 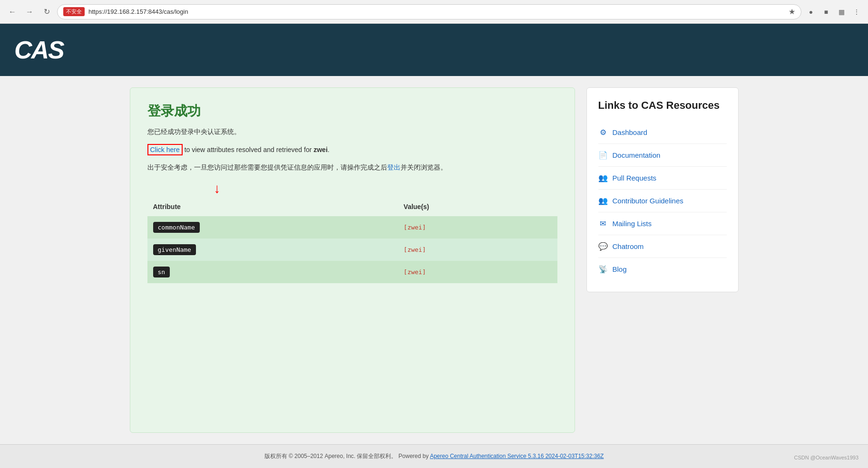 What do you see at coordinates (434, 12) in the screenshot?
I see `browser-chrome: ← → ↻ 不安全 https://192.168.2.157:8443/cas…` at bounding box center [434, 12].